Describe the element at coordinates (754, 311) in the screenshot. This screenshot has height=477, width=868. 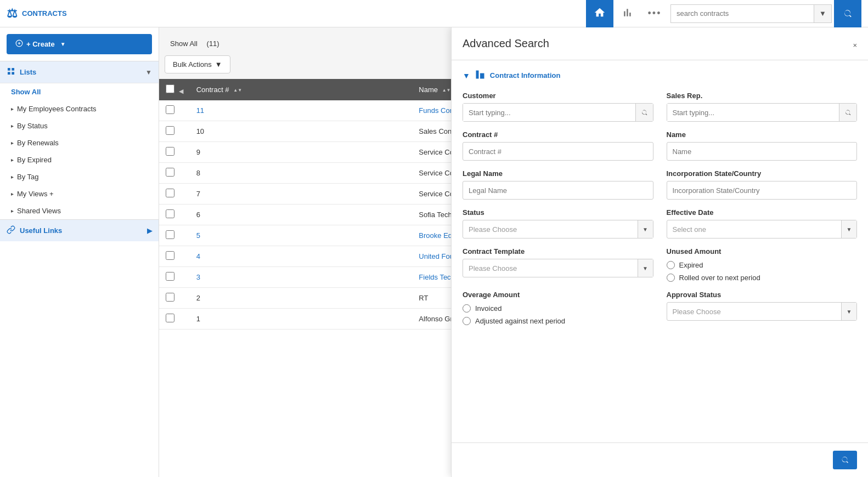
I see `approval-status-select: Please Choose` at that location.